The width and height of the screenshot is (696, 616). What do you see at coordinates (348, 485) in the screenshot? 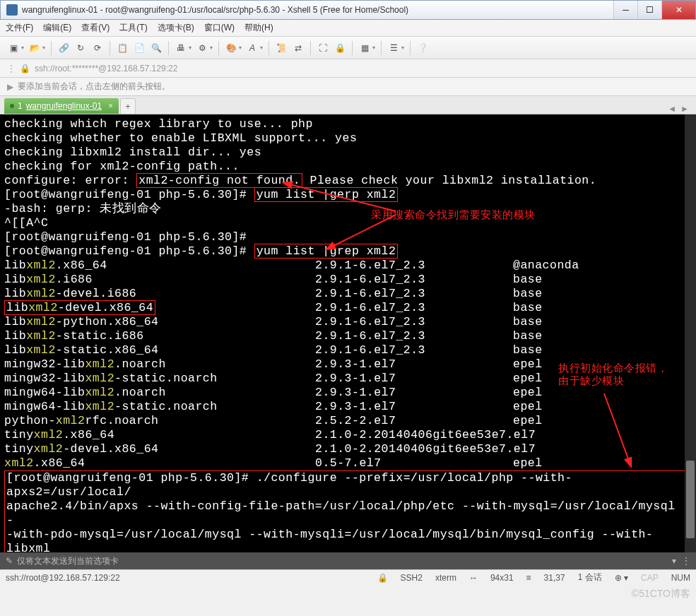
I see `terminal-line: [root@wangruifeng-01 php-5.6.30]# ./conf…` at bounding box center [348, 485].